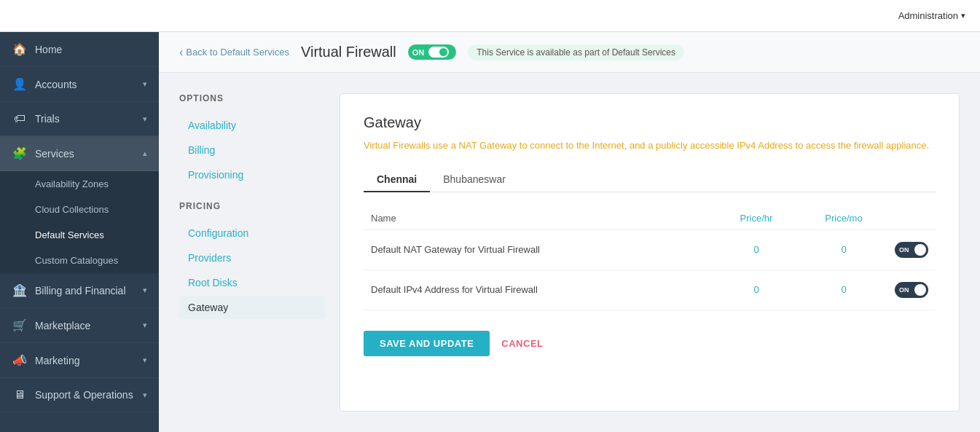  I want to click on sidebar-item-label: Marketplace, so click(89, 326).